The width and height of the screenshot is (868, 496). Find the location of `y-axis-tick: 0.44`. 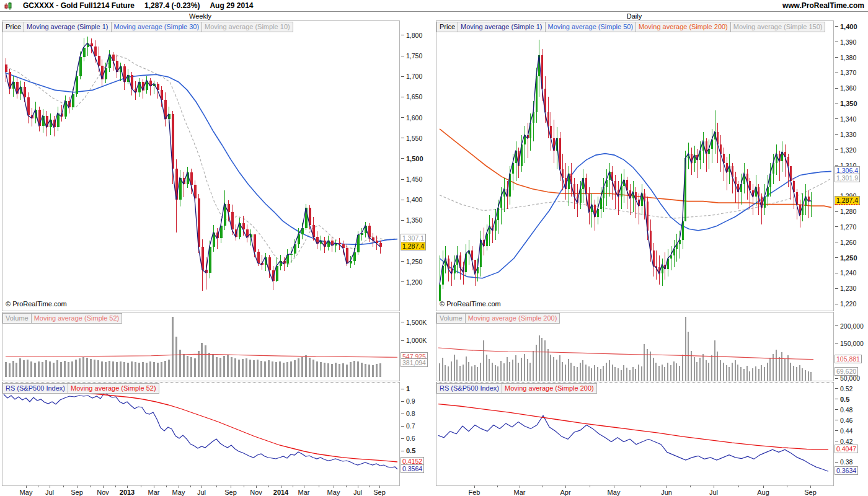

y-axis-tick: 0.44 is located at coordinates (844, 431).